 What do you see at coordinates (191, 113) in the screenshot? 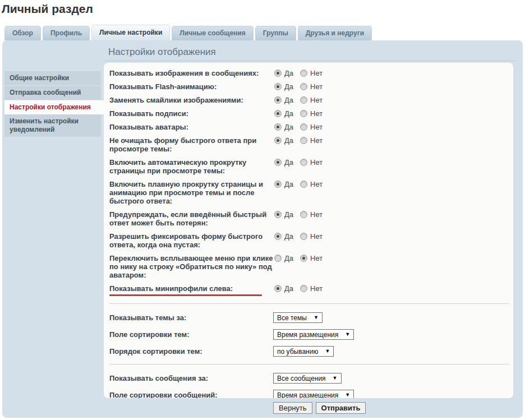
I see `setting-label: Показывать подписи:` at bounding box center [191, 113].